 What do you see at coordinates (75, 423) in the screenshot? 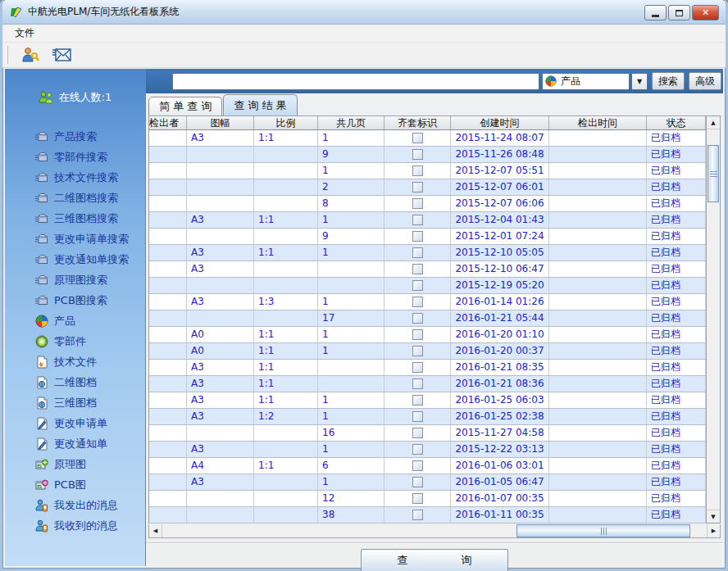
I see `sidebar-item-change-request: 更改申请单` at bounding box center [75, 423].